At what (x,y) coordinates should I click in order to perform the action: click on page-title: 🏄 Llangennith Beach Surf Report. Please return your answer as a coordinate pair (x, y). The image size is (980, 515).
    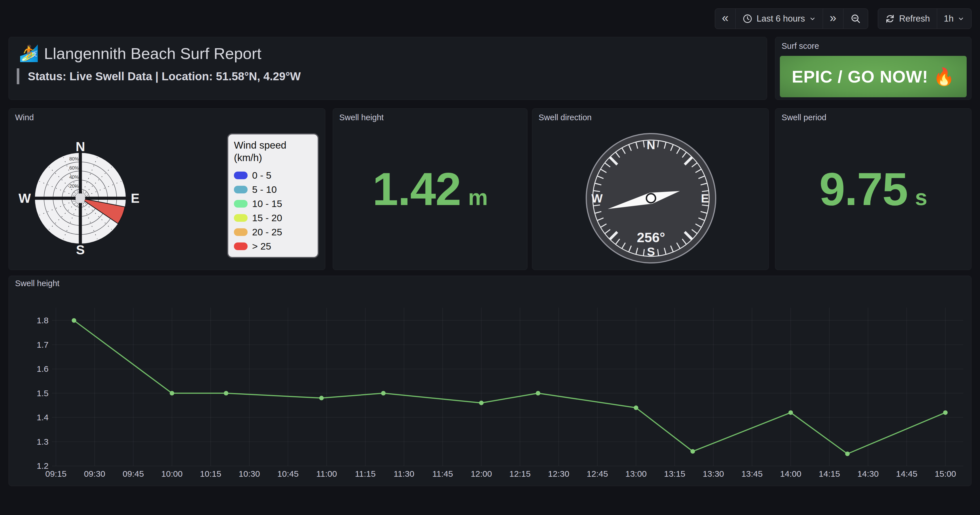
    Looking at the image, I should click on (140, 53).